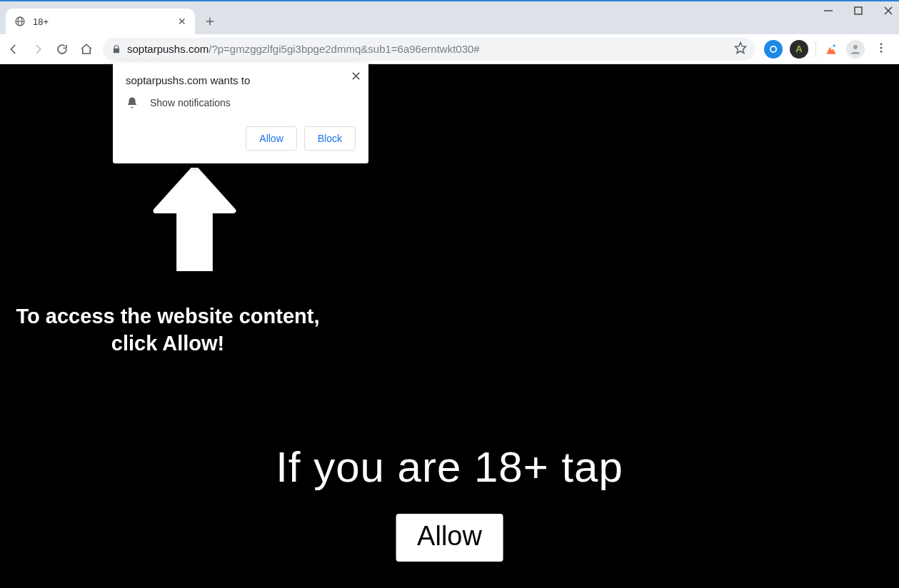 The image size is (899, 588). What do you see at coordinates (194, 221) in the screenshot?
I see `arrow-up-icon` at bounding box center [194, 221].